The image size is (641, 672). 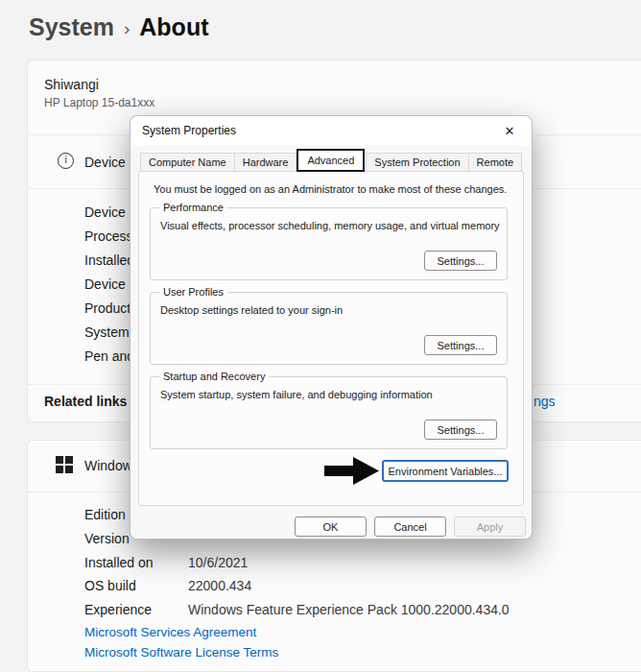 What do you see at coordinates (71, 27) in the screenshot?
I see `breadcrumb-system: System` at bounding box center [71, 27].